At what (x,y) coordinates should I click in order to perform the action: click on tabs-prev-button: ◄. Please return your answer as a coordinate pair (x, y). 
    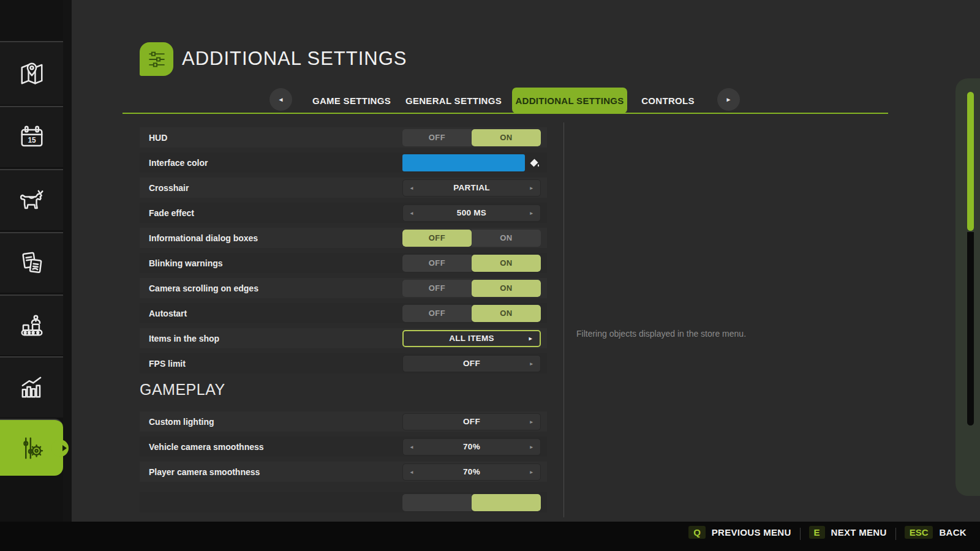
    Looking at the image, I should click on (281, 99).